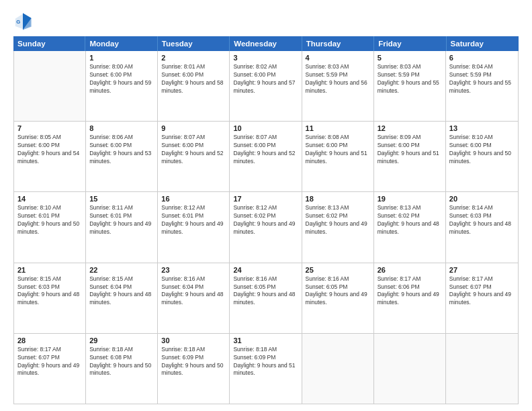 This screenshot has height=411, width=532. What do you see at coordinates (338, 150) in the screenshot?
I see `day-info: Sunrise: 8:08 AM Sunset: 6:00 PM Dayligh…` at bounding box center [338, 150].